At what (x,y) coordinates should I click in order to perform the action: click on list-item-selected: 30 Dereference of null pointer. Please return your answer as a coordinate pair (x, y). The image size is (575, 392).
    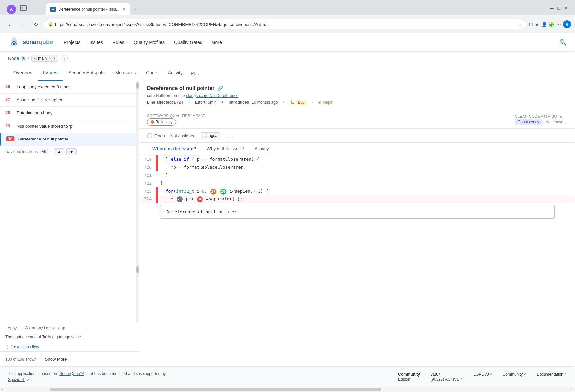
    Looking at the image, I should click on (70, 139).